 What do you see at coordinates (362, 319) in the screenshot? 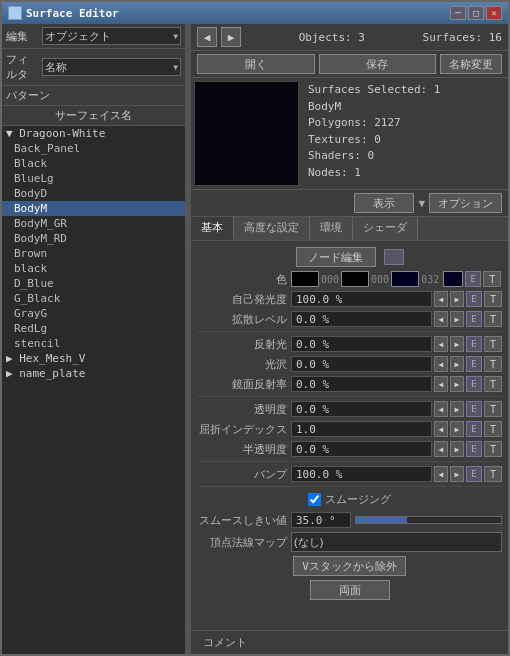
I see `diffuse-level-value: 0.0 %` at bounding box center [362, 319].